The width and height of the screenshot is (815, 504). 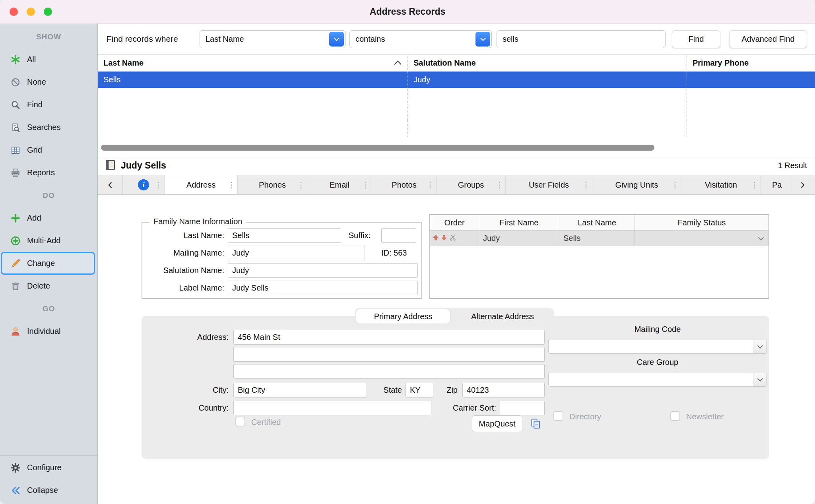 What do you see at coordinates (444, 238) in the screenshot?
I see `move-down-button` at bounding box center [444, 238].